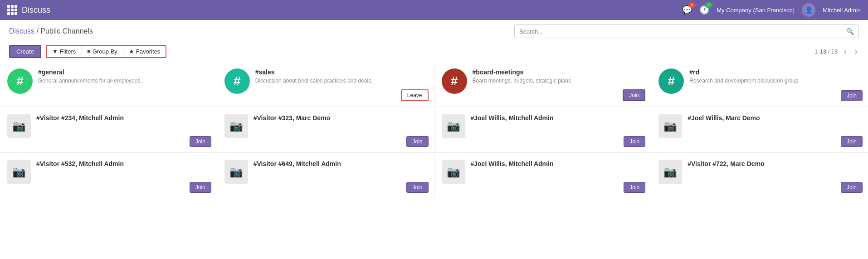 The height and width of the screenshot is (259, 868). What do you see at coordinates (774, 164) in the screenshot?
I see `channel-info: #Visitor #722, Marc Demo` at bounding box center [774, 164].